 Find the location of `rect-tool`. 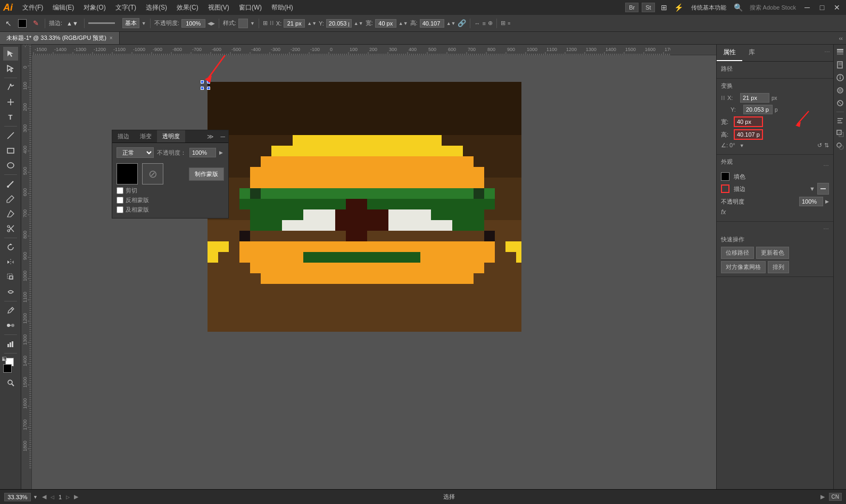

rect-tool is located at coordinates (11, 150).